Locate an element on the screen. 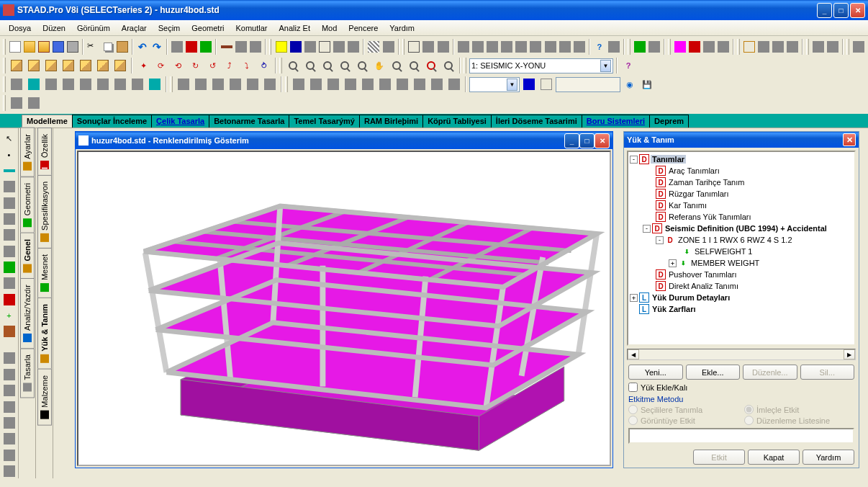 The width and height of the screenshot is (868, 487). cube-7-button is located at coordinates (120, 66).